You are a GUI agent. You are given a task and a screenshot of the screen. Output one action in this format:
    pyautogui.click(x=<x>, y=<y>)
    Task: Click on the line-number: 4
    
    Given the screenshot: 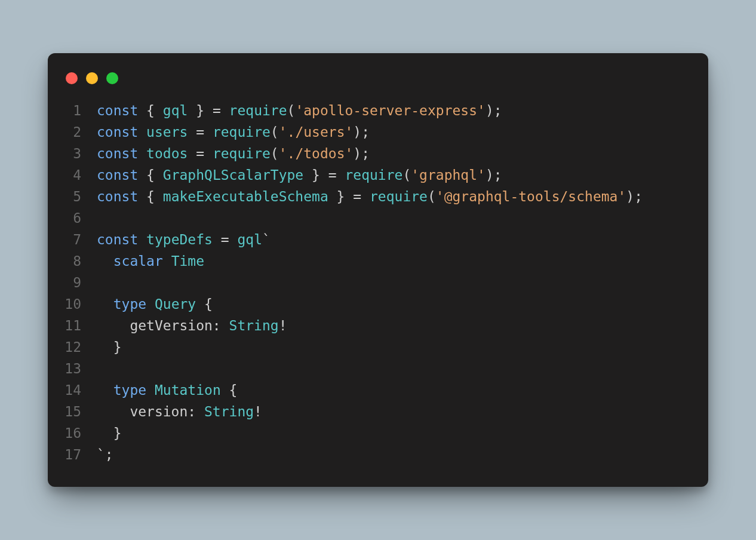 What is the action you would take?
    pyautogui.click(x=81, y=175)
    